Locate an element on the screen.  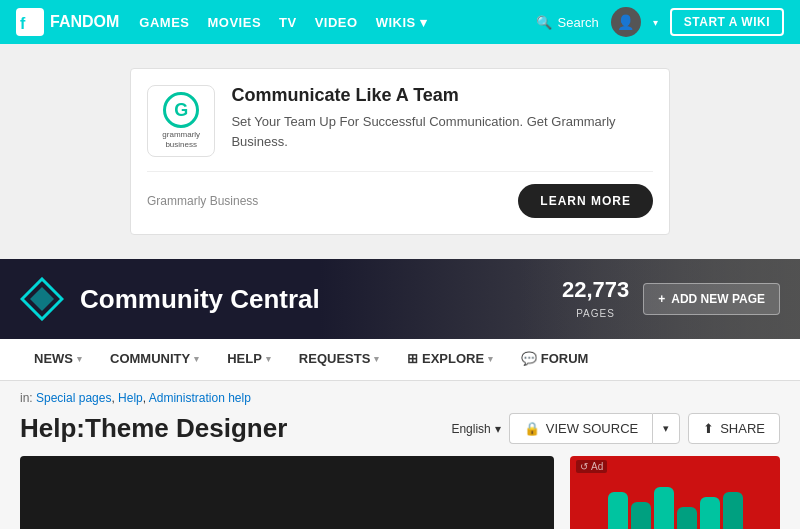
nav-wikis: WIKIS ▾ is located at coordinates (402, 22).